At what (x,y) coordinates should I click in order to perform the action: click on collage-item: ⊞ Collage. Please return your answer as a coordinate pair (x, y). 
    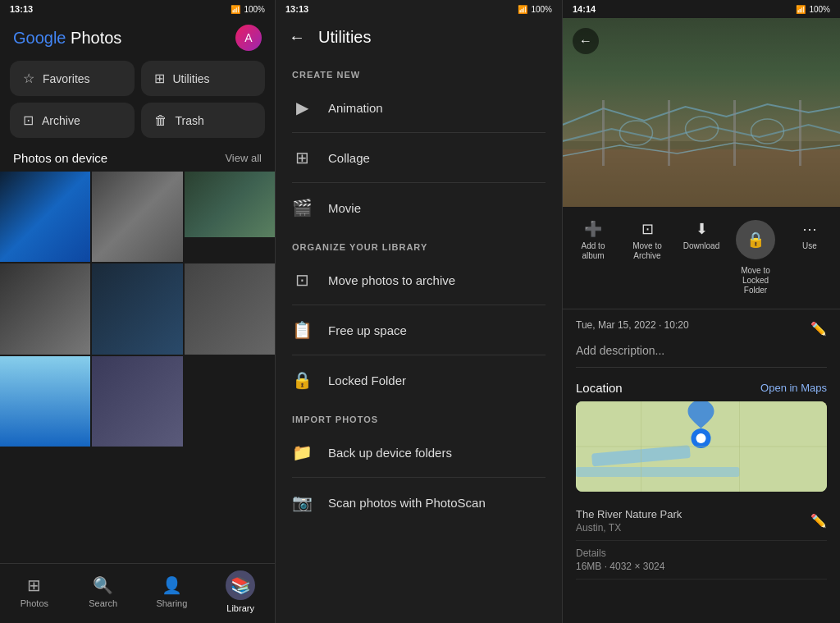
    Looking at the image, I should click on (418, 158).